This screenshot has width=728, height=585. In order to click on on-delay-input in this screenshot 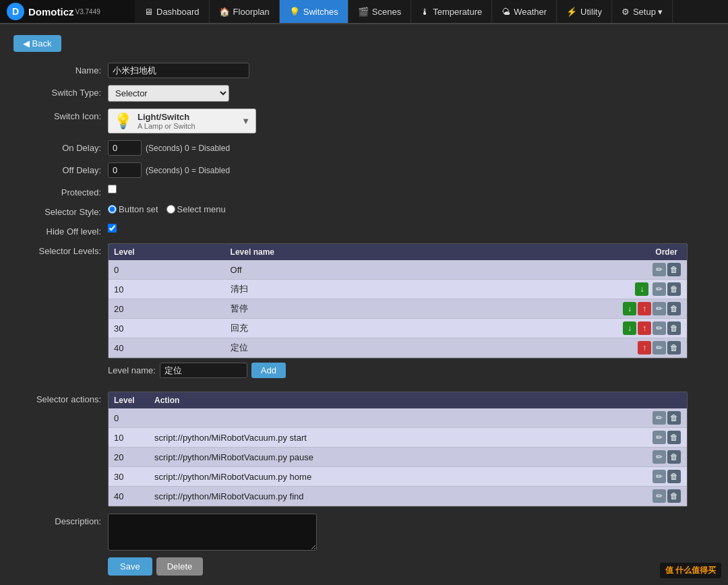, I will do `click(125, 148)`.